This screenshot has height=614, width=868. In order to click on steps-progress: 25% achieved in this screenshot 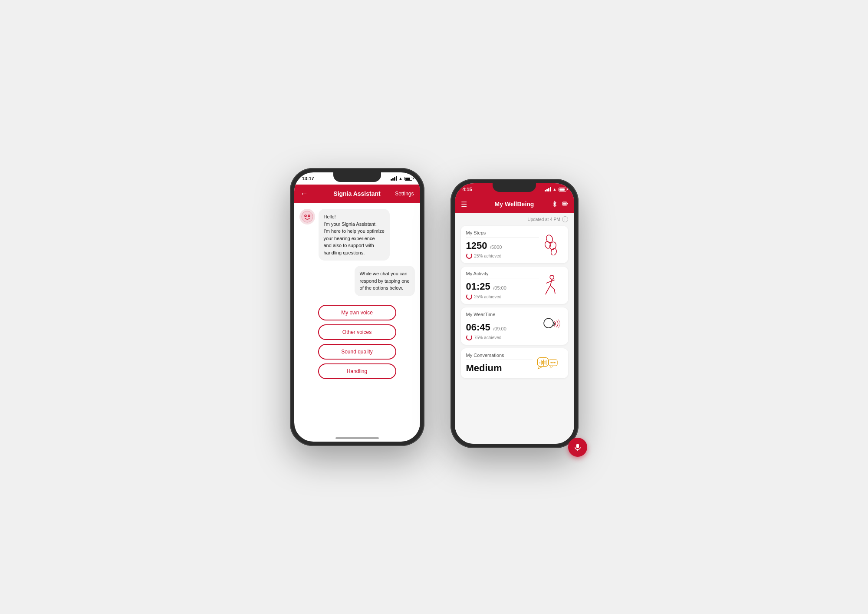, I will do `click(503, 256)`.